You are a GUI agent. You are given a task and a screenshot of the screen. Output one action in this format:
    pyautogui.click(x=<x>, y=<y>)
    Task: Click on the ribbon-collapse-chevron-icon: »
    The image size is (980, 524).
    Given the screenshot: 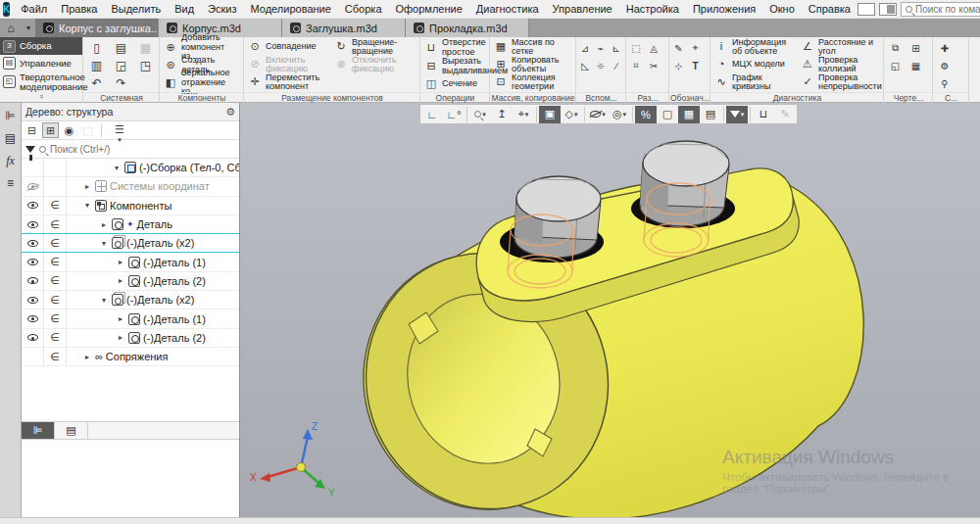 What is the action you would take?
    pyautogui.click(x=41, y=98)
    